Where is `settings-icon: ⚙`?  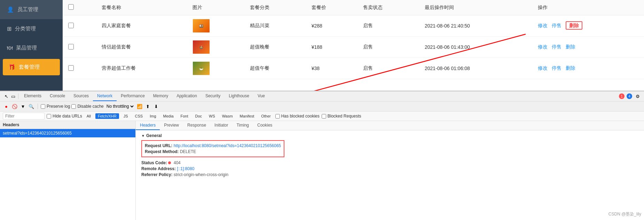 settings-icon: ⚙ is located at coordinates (638, 96).